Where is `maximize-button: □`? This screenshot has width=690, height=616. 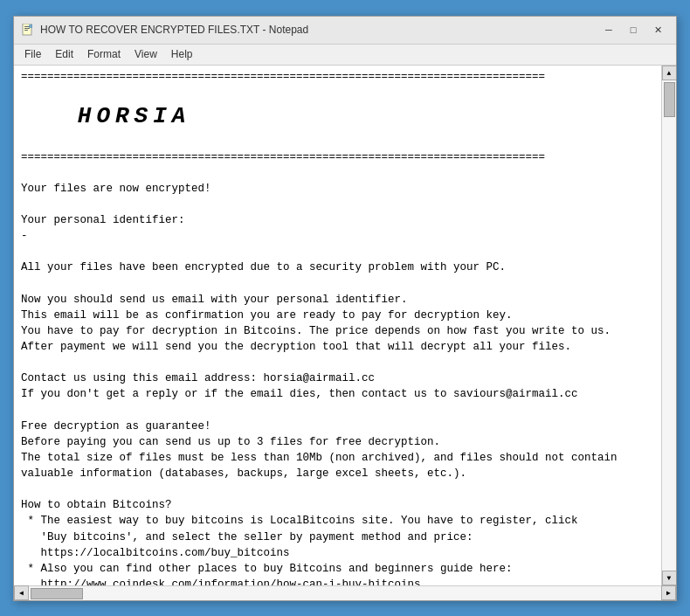
maximize-button: □ is located at coordinates (633, 30).